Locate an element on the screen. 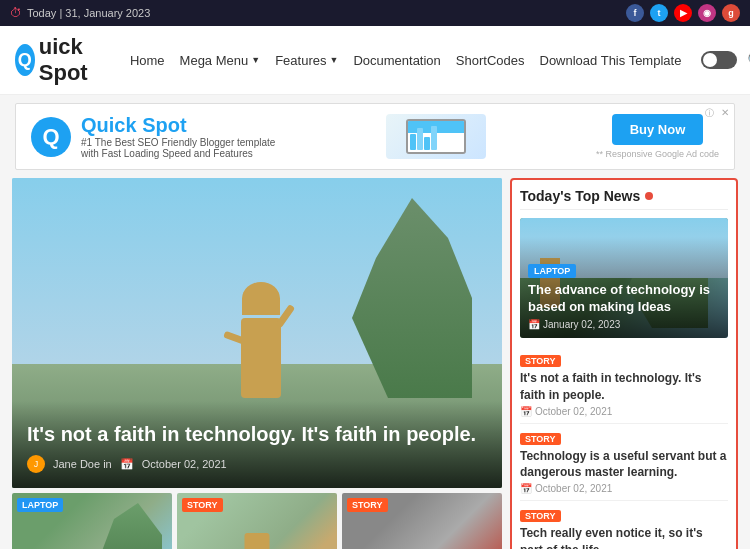  sub-article-2: STORY Technology is a useful is located at coordinates (257, 521).